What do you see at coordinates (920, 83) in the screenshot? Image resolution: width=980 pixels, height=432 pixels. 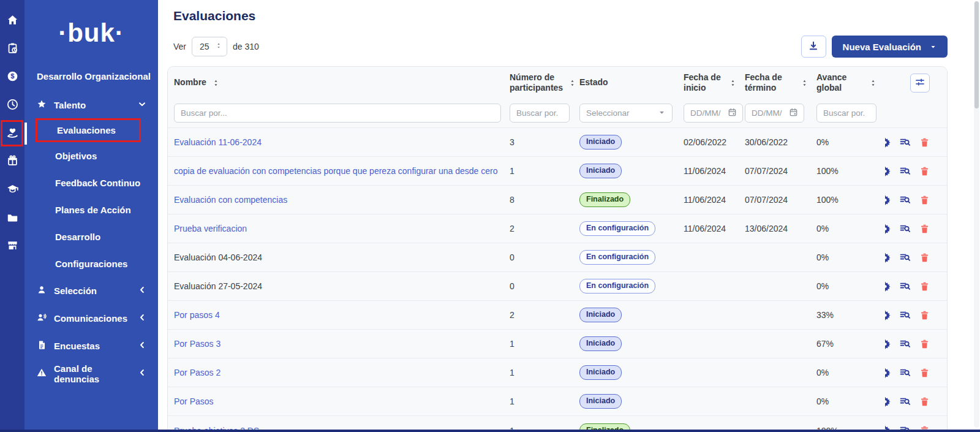 I see `column-settings-button` at bounding box center [920, 83].